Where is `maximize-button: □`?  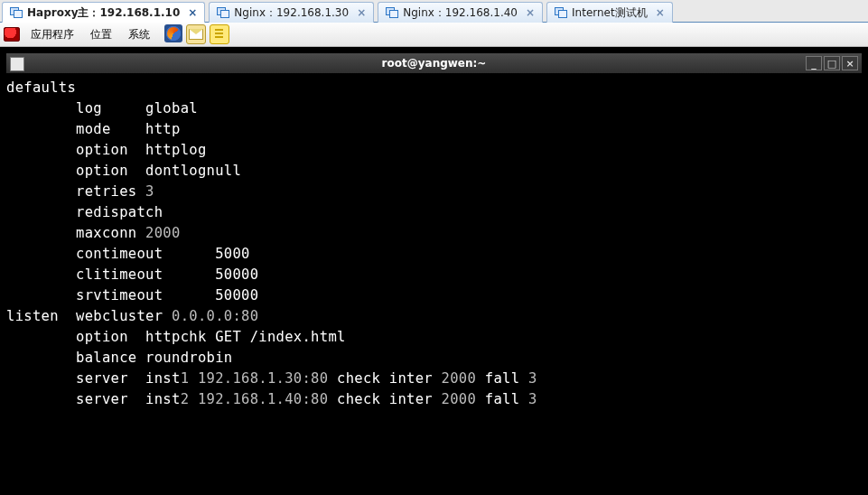 maximize-button: □ is located at coordinates (832, 63).